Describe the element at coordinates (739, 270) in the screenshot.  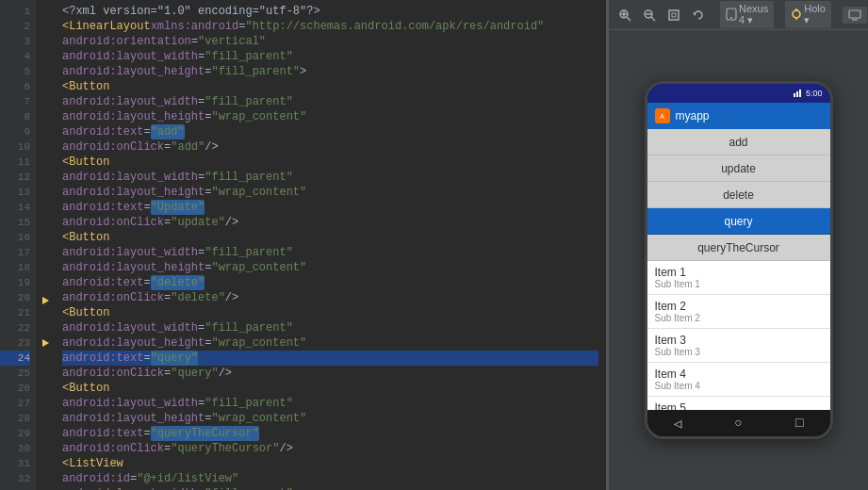
I see `phone-screen: addupdatedeletequeryqueryTheCursorItem 1…` at that location.